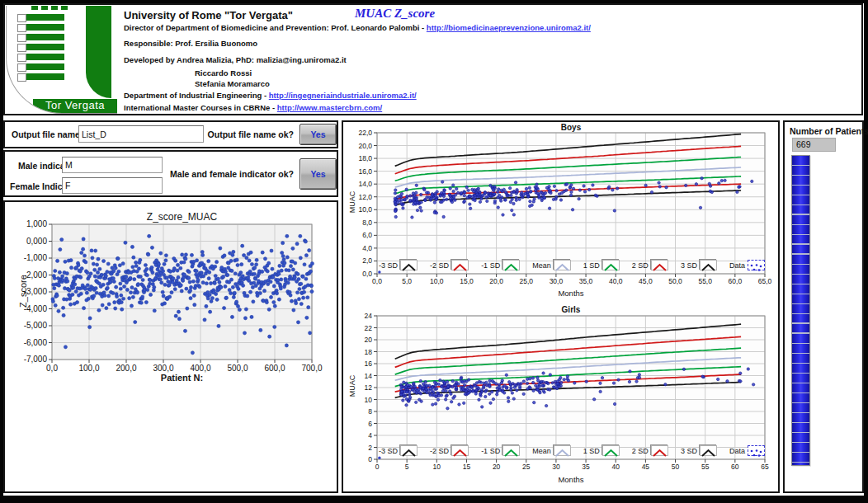 The height and width of the screenshot is (503, 868). What do you see at coordinates (388, 266) in the screenshot?
I see `legend-label: -3 SD` at bounding box center [388, 266].